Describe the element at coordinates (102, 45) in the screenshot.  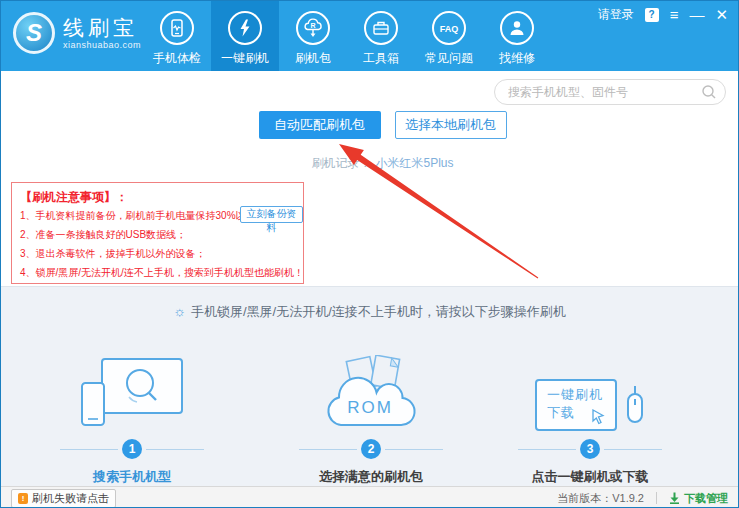
I see `app-subtitle: xianshuabao.com` at that location.